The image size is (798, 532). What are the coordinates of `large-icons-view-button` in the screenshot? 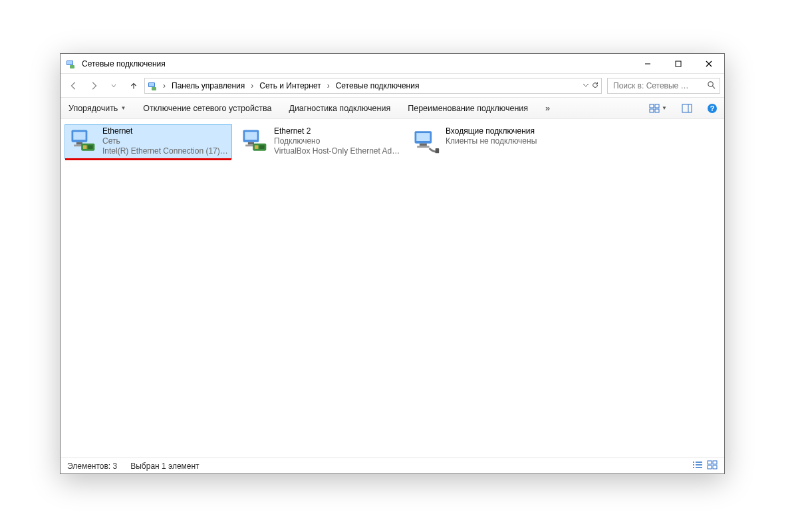 It's located at (712, 466).